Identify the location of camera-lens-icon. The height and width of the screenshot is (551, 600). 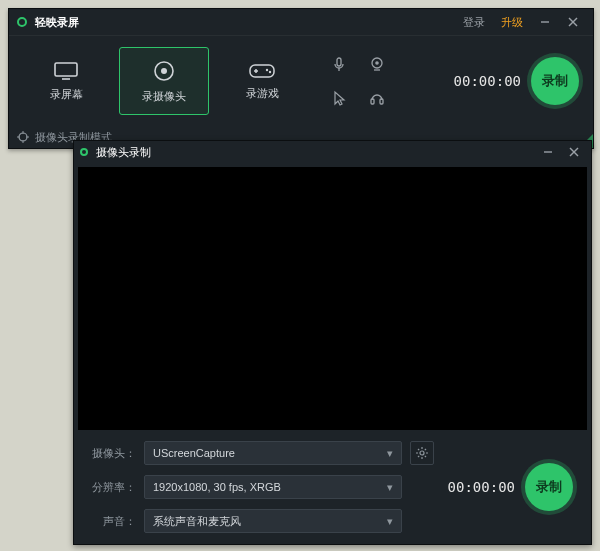
(164, 71).